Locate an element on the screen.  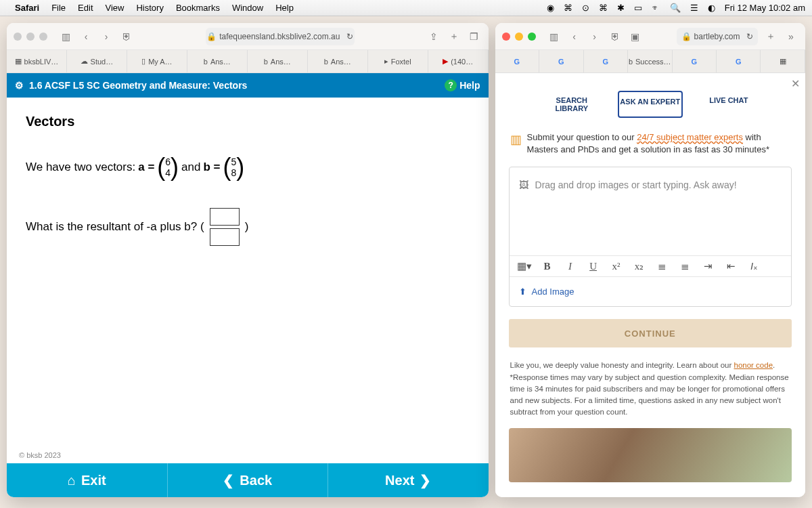
tab-google1: G is located at coordinates (517, 61).